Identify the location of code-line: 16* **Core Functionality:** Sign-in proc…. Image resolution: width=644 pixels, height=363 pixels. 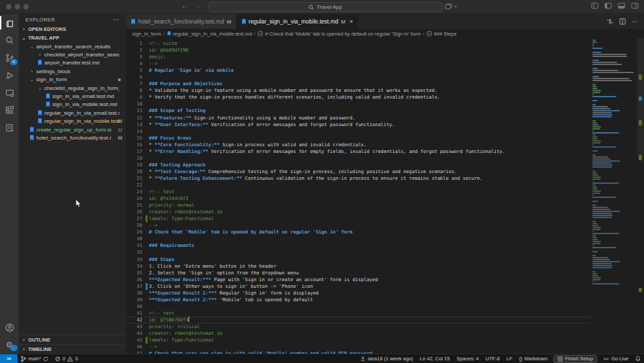
(358, 145).